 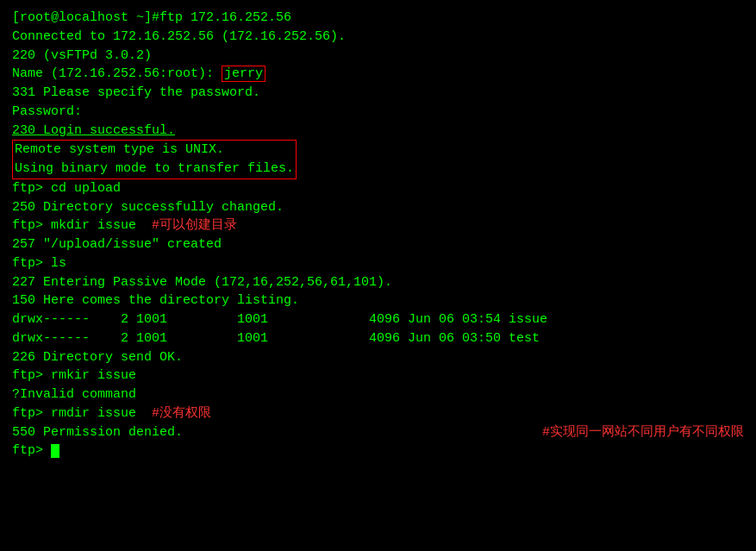 I want to click on line-16: drwx------ 2 1001 1001 4096 Jun 06 03:54…, so click(x=378, y=320).